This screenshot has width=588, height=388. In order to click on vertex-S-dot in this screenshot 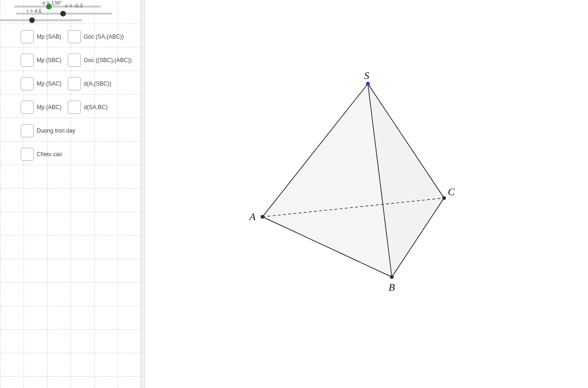, I will do `click(368, 84)`.